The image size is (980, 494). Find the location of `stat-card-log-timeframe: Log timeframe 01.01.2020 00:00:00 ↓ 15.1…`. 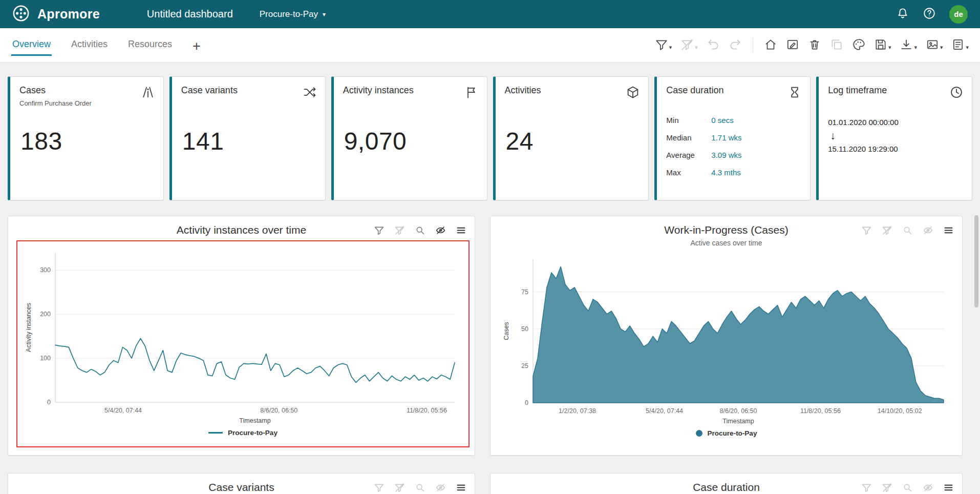

stat-card-log-timeframe: Log timeframe 01.01.2020 00:00:00 ↓ 15.1… is located at coordinates (894, 138).